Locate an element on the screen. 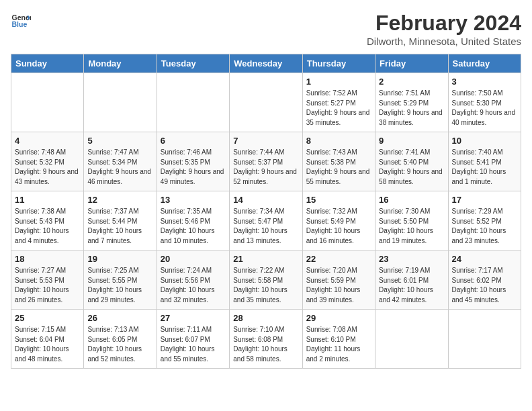 Image resolution: width=532 pixels, height=411 pixels. calendar-cell: 3Sunrise: 7:50 AM Sunset: 5:30 PM Daylig… is located at coordinates (484, 103).